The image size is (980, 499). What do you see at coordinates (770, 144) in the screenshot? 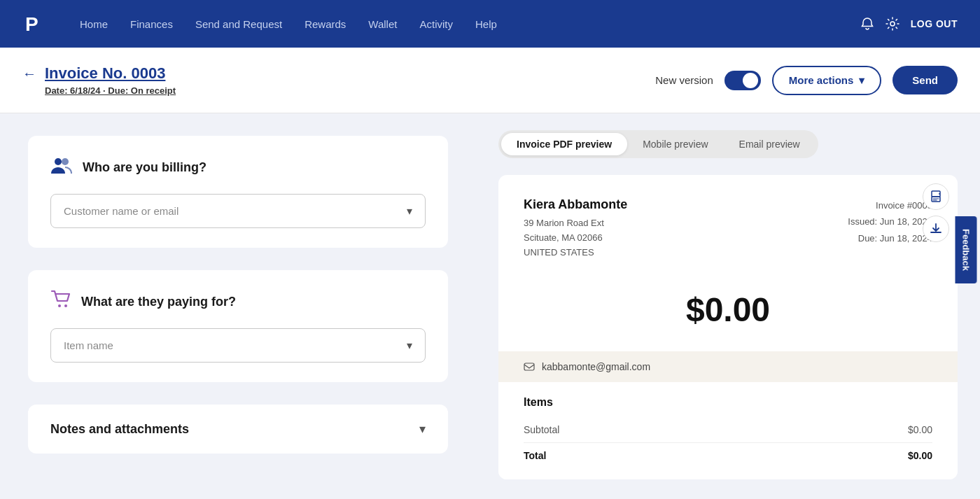
I see `tab-email-preview: Email preview` at bounding box center [770, 144].